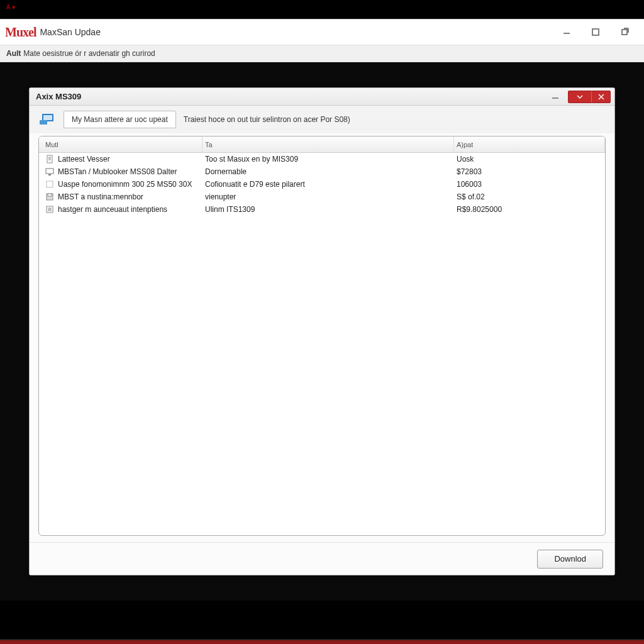 The width and height of the screenshot is (644, 644). I want to click on row-name: MBST a nustina:mennbor, so click(101, 197).